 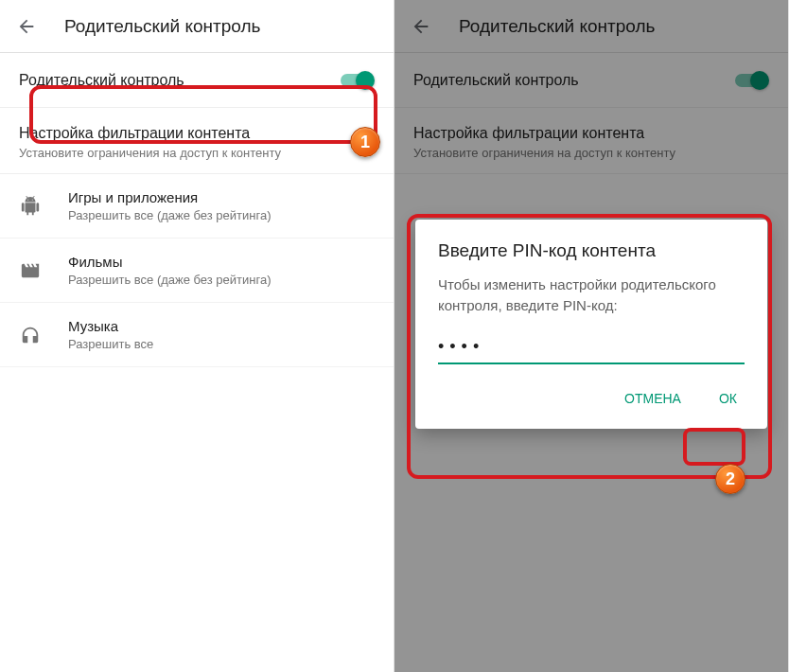 I want to click on item-title: Игры и приложения, so click(x=170, y=197).